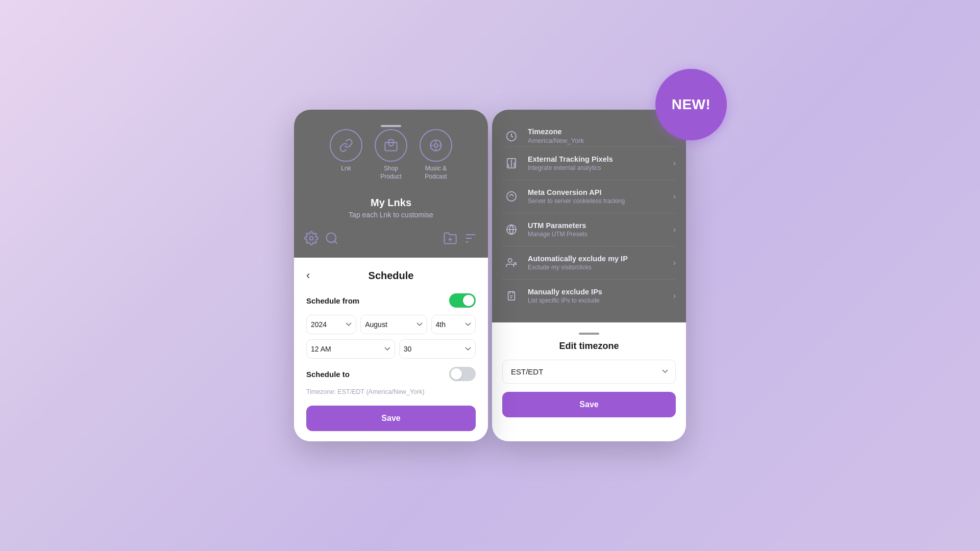 This screenshot has width=980, height=551. Describe the element at coordinates (391, 203) in the screenshot. I see `my-lnks-title: My Lnks` at that location.